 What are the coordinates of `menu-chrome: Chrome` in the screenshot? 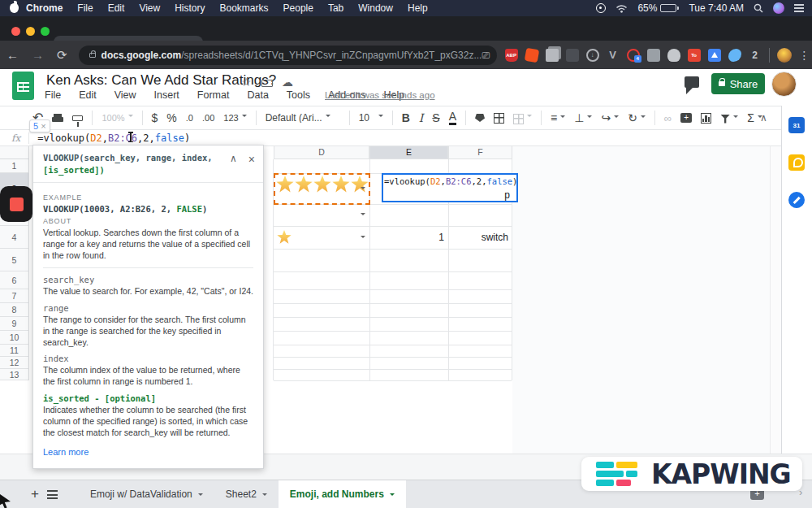 It's located at (44, 8).